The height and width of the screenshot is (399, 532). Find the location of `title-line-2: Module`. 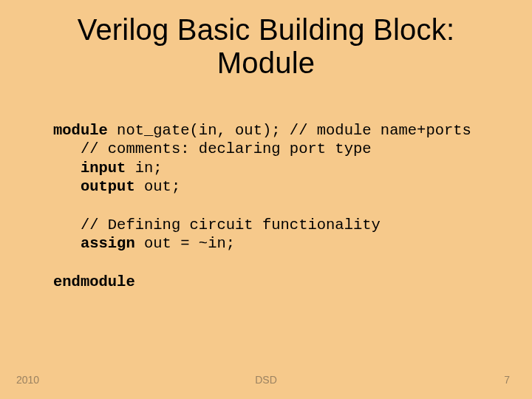

title-line-2: Module is located at coordinates (266, 63).